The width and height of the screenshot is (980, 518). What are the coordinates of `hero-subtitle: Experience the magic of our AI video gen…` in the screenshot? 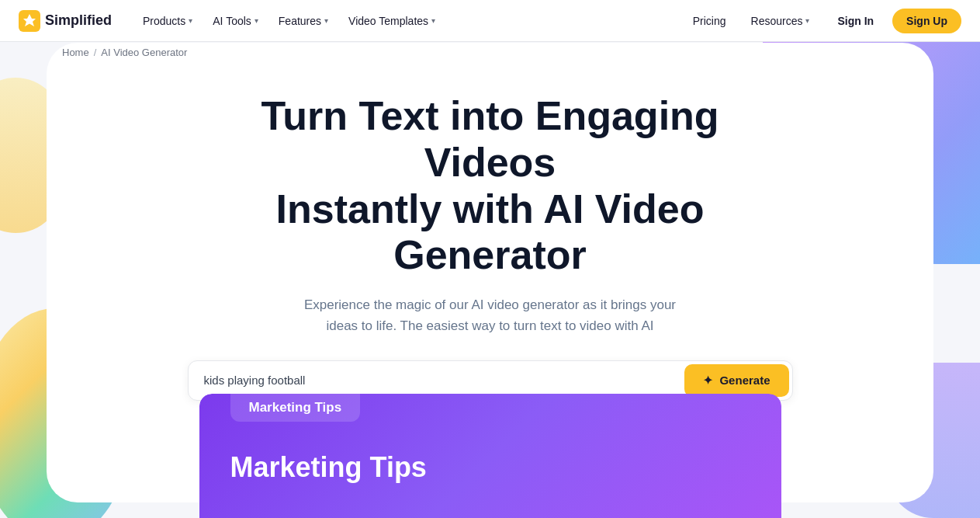 It's located at (490, 315).